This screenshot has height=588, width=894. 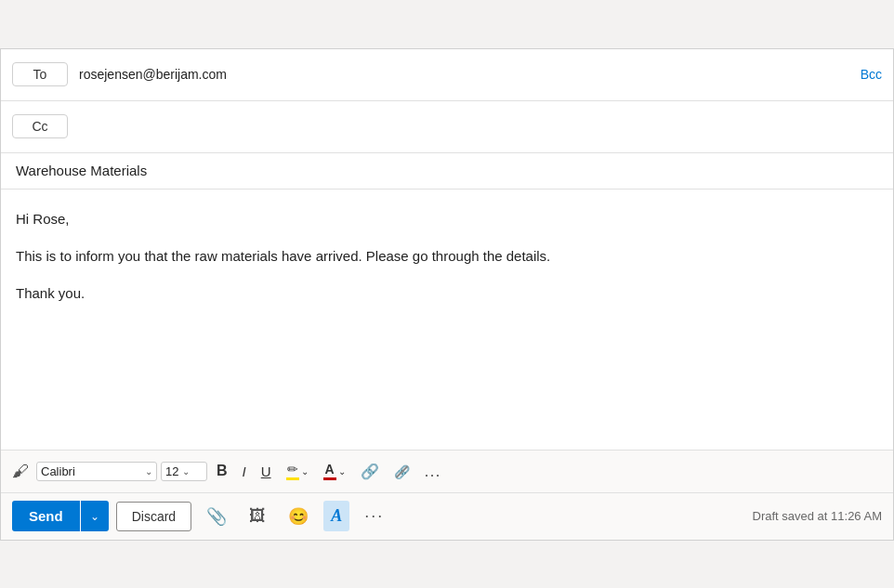 I want to click on font-size-select: 12 ⌄, so click(x=184, y=472).